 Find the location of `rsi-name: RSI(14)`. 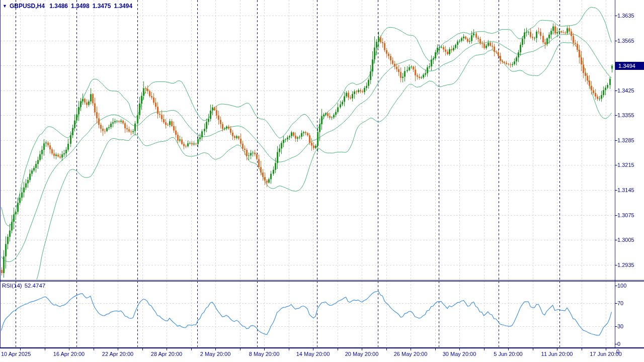

rsi-name: RSI(14) is located at coordinates (12, 286).